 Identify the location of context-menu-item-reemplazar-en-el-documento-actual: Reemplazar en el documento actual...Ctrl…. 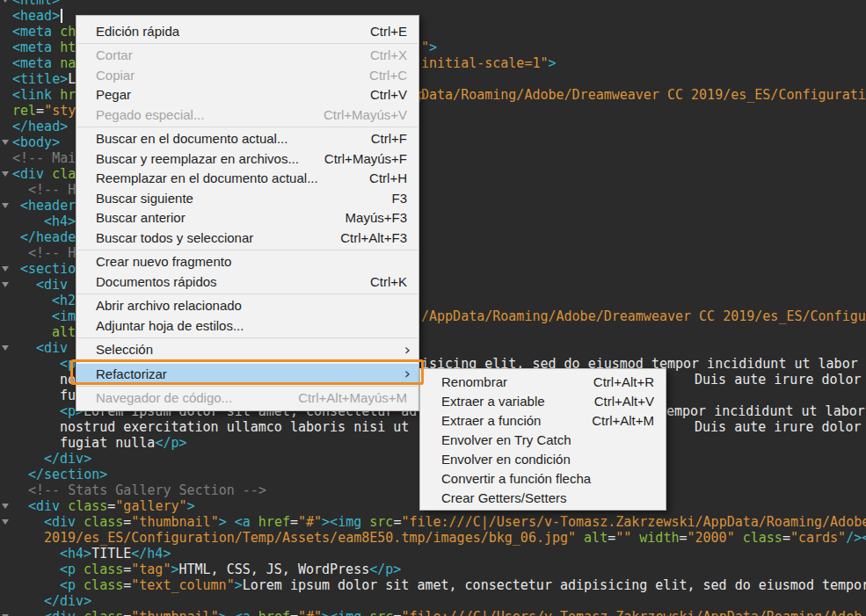
(248, 179).